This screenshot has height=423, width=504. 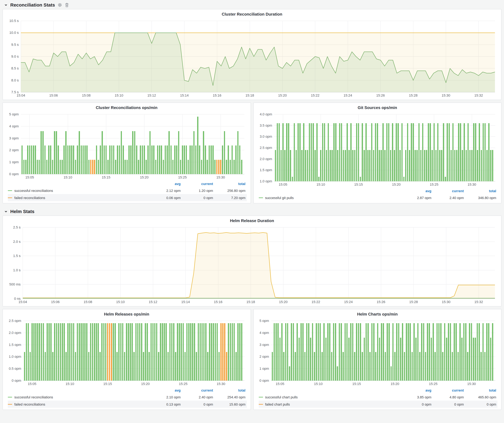 I want to click on legend-series-name: successful git pulls, so click(x=329, y=198).